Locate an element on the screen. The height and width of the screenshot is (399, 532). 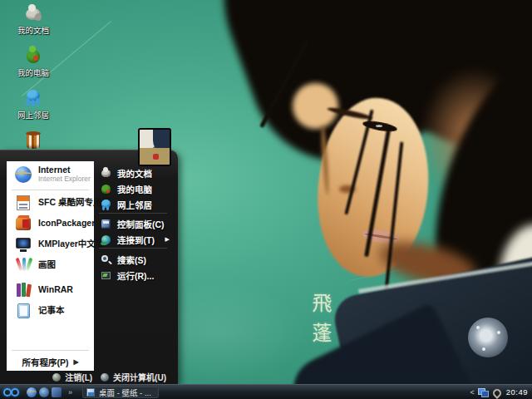
menu-item-title: WinRAR is located at coordinates (56, 289).